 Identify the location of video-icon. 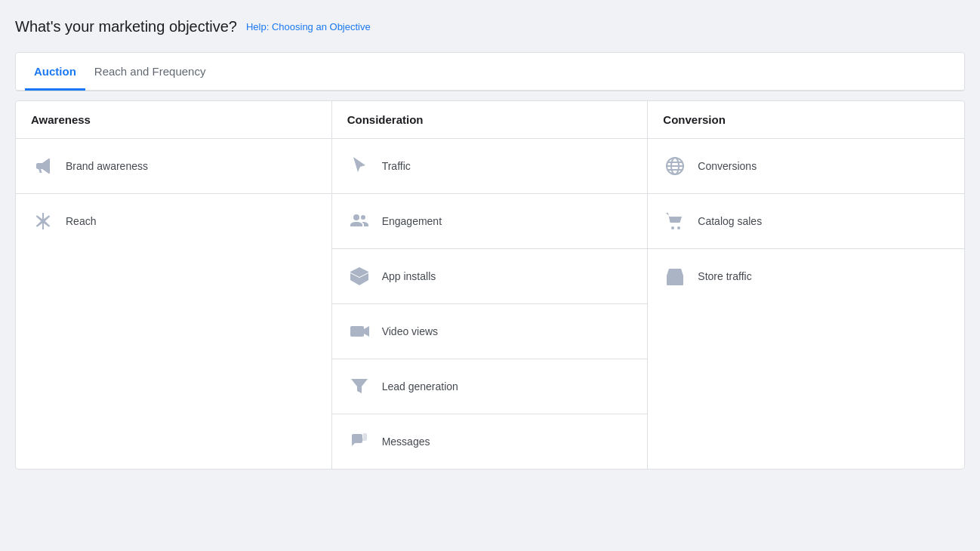
(359, 331).